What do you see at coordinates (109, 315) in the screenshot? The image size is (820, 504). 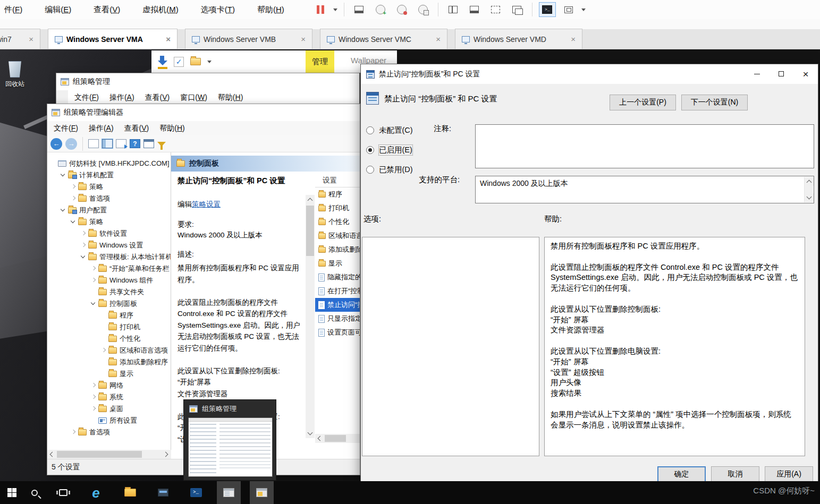 I see `tree-item-程序: 程序` at bounding box center [109, 315].